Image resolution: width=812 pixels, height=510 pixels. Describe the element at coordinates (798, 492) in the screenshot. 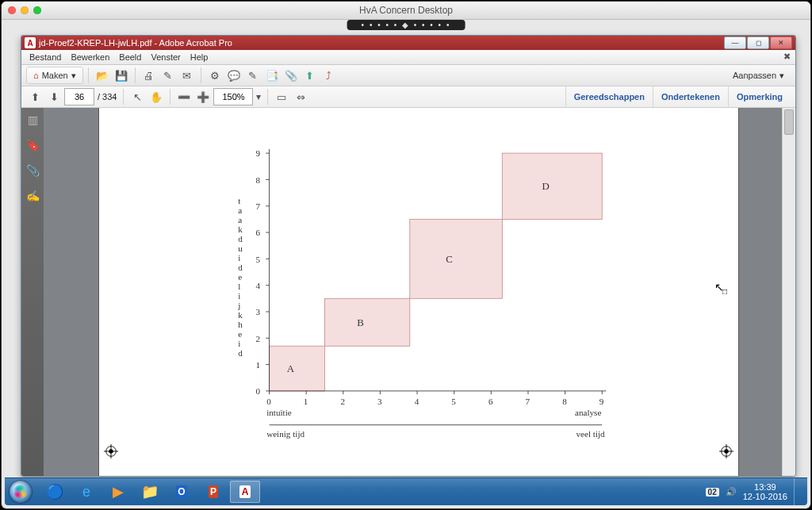

I see `show-desktop-button` at that location.